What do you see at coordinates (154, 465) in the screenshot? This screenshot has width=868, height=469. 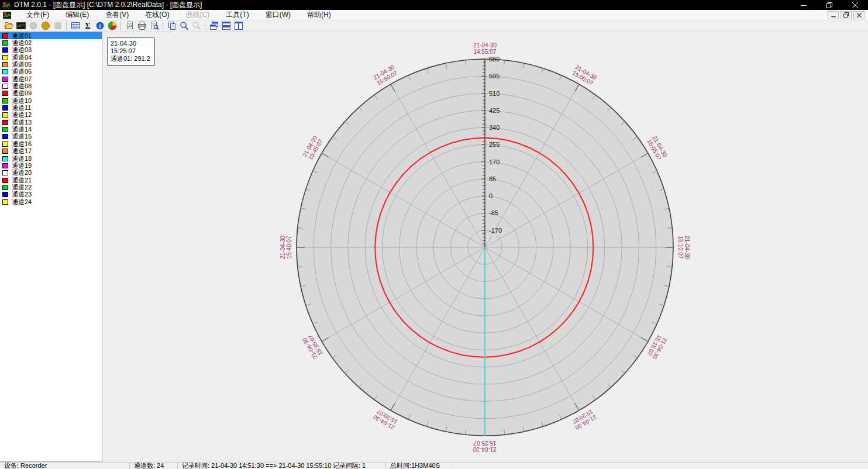 I see `status-channel-count: 通道数: 24` at bounding box center [154, 465].